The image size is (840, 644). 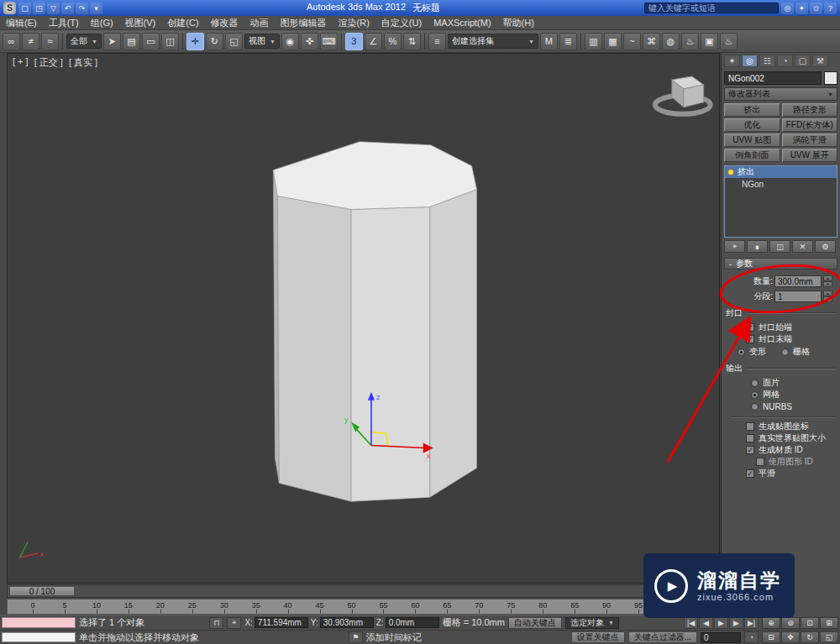 What do you see at coordinates (598, 637) in the screenshot?
I see `set-key-button: 设置关键点` at bounding box center [598, 637].